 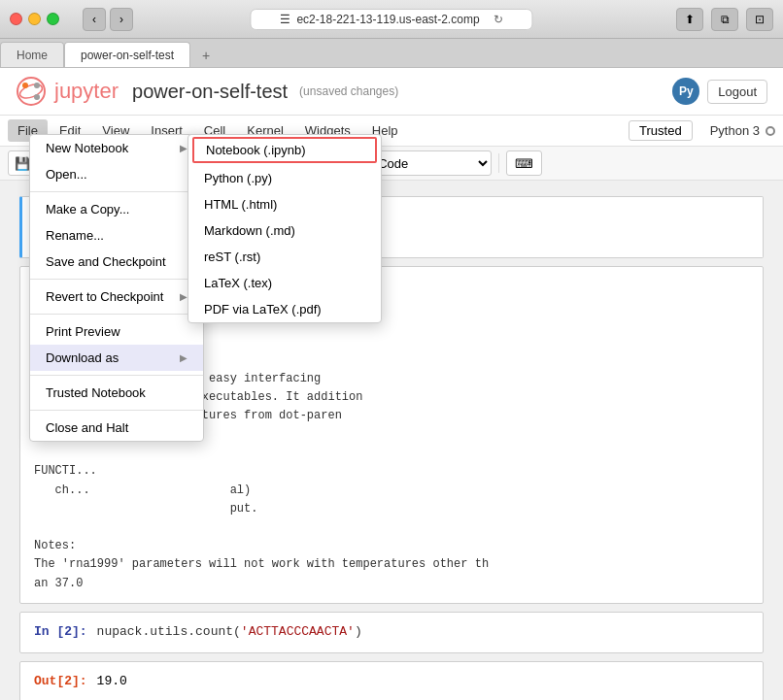 What do you see at coordinates (86, 91) in the screenshot?
I see `jupyter-logo-text: jupyter` at bounding box center [86, 91].